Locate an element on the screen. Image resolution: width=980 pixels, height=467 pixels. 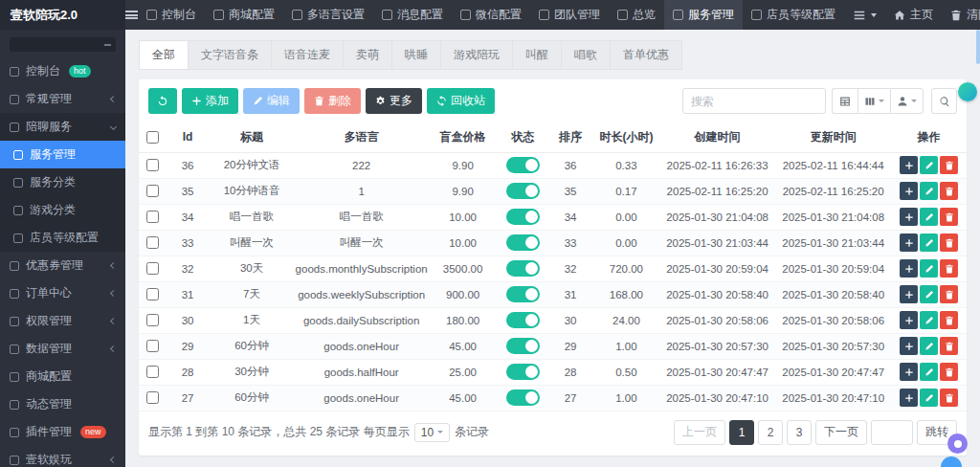
filter-tab: 叫醒 is located at coordinates (536, 56).